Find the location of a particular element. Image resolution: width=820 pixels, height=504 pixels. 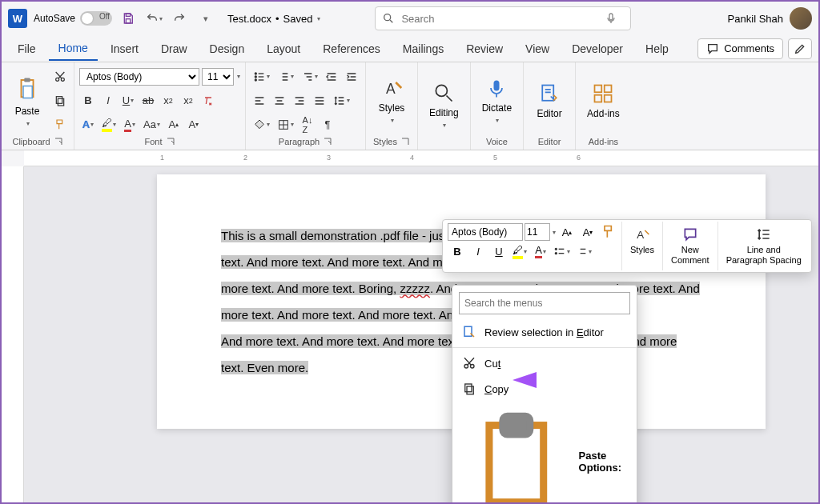

clear-formatting-icon is located at coordinates (208, 101).